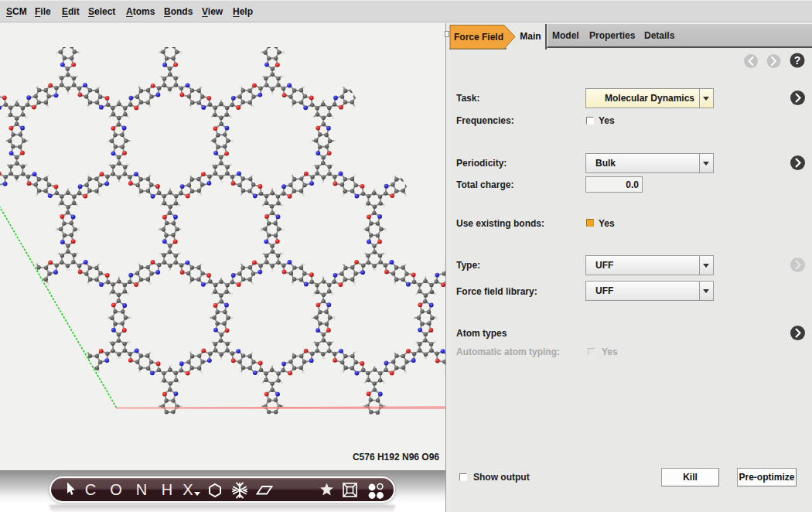 Image resolution: width=812 pixels, height=512 pixels. What do you see at coordinates (116, 490) in the screenshot?
I see `svg-text: O` at bounding box center [116, 490].